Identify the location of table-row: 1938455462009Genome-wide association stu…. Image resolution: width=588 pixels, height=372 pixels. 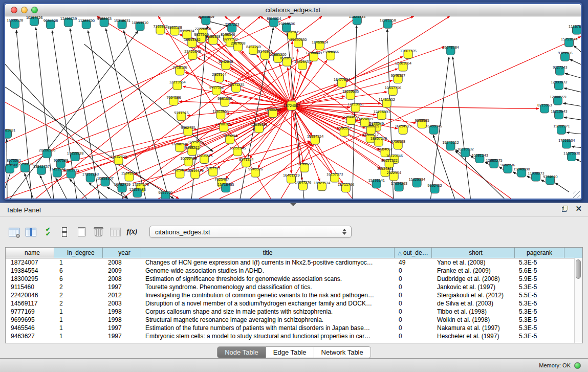
(294, 271).